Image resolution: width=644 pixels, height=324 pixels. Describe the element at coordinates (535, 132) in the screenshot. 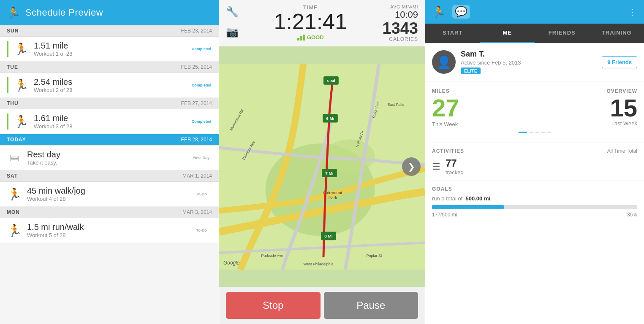

I see `progress-dots` at that location.